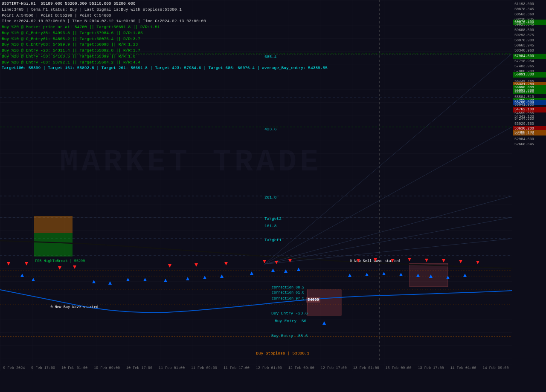  What do you see at coordinates (269, 368) in the screenshot?
I see `time-label: 12 Feb 01:00` at bounding box center [269, 368].